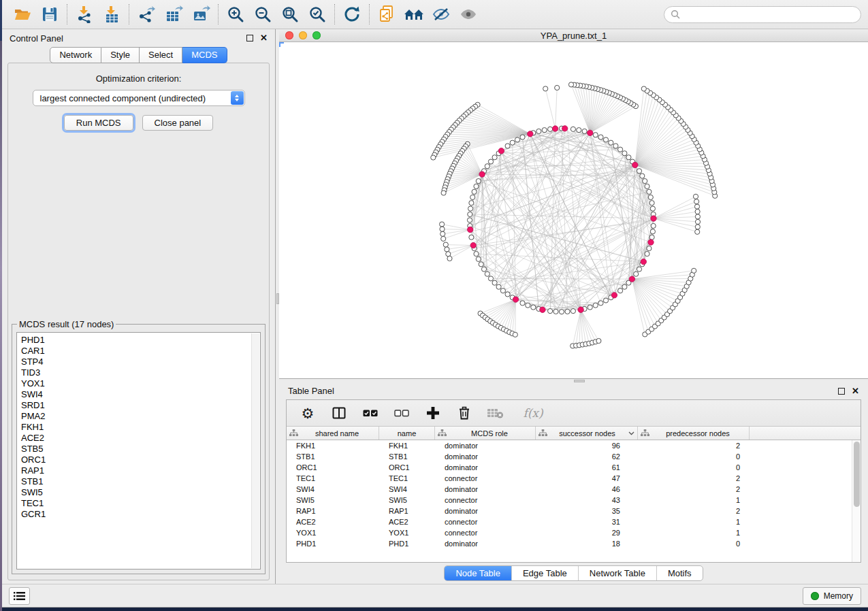 Image resolution: width=868 pixels, height=611 pixels. What do you see at coordinates (178, 122) in the screenshot?
I see `close-panel-button: Close panel` at bounding box center [178, 122].